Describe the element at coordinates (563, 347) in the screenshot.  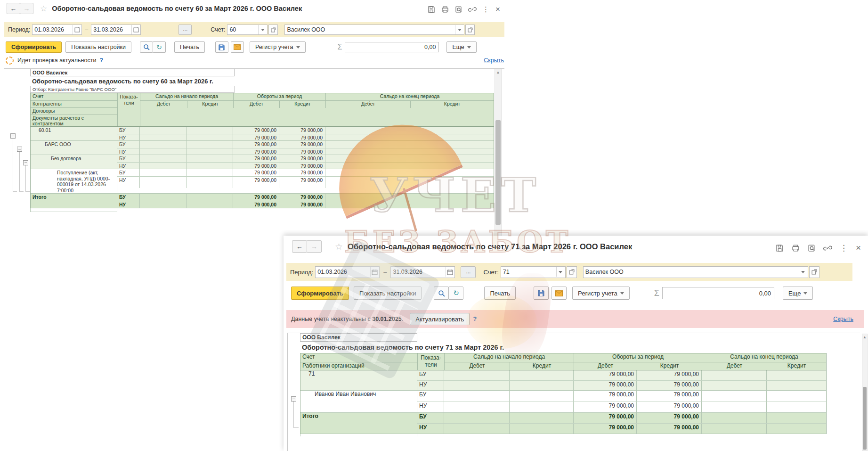
I see `report-title: Оборотно-сальдовая ведомость по счету 71…` at that location.